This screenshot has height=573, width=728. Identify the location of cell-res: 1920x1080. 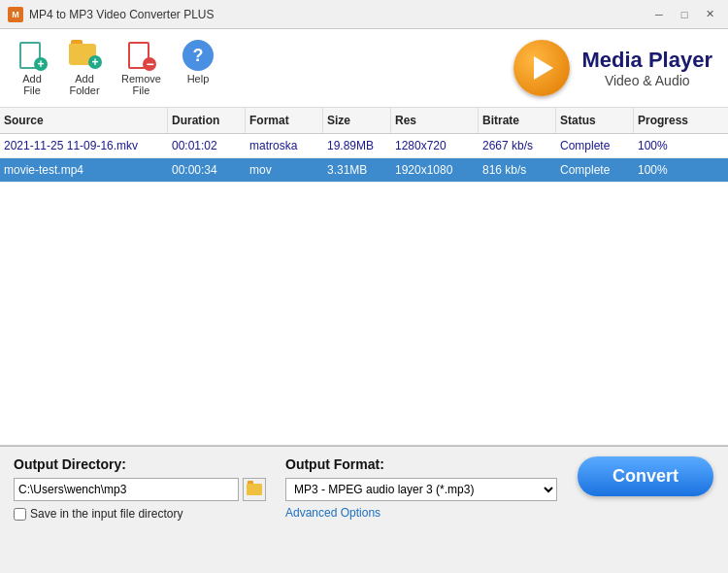
(435, 170).